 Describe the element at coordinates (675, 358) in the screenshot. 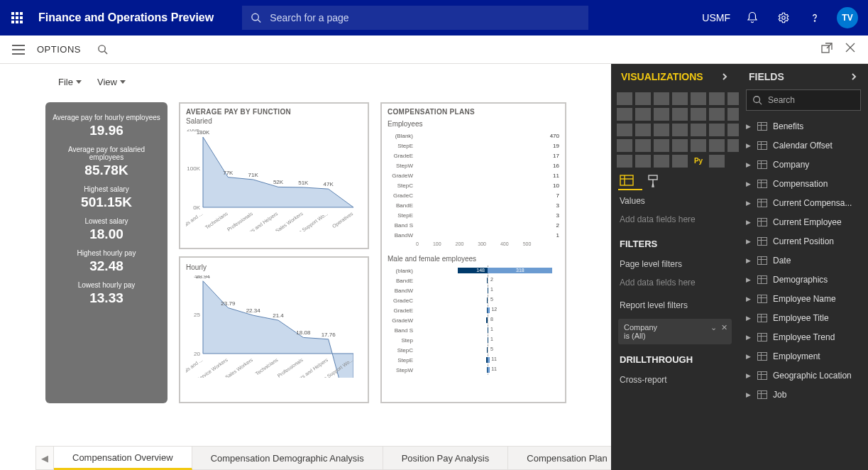

I see `drillthrough-header: DRILLTHROUGH` at that location.